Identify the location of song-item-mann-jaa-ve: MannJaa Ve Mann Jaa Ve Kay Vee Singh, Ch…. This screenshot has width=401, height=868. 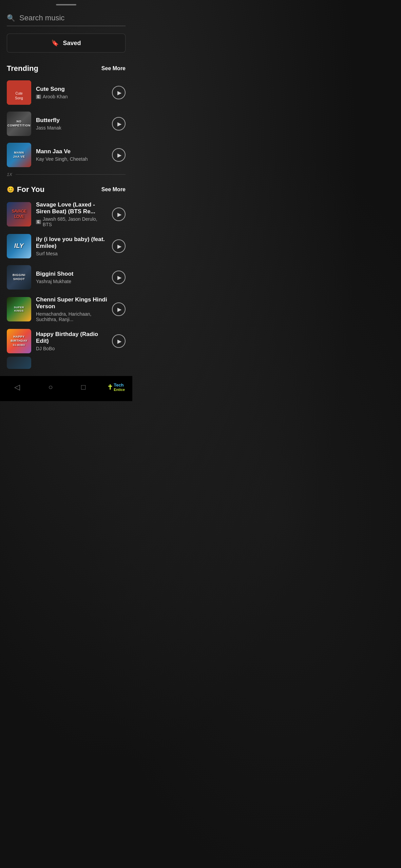
(66, 155).